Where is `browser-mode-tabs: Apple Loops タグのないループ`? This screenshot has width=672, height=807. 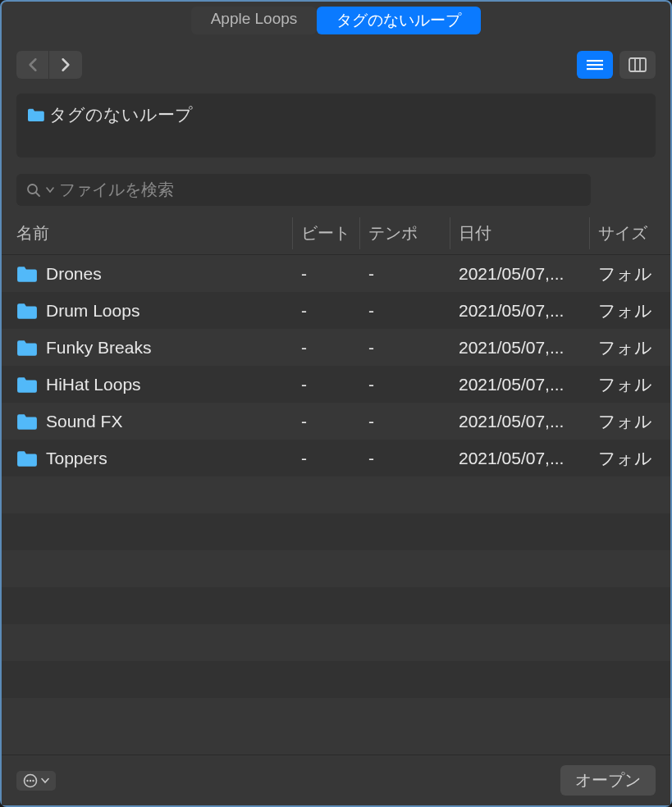 browser-mode-tabs: Apple Loops タグのないループ is located at coordinates (336, 21).